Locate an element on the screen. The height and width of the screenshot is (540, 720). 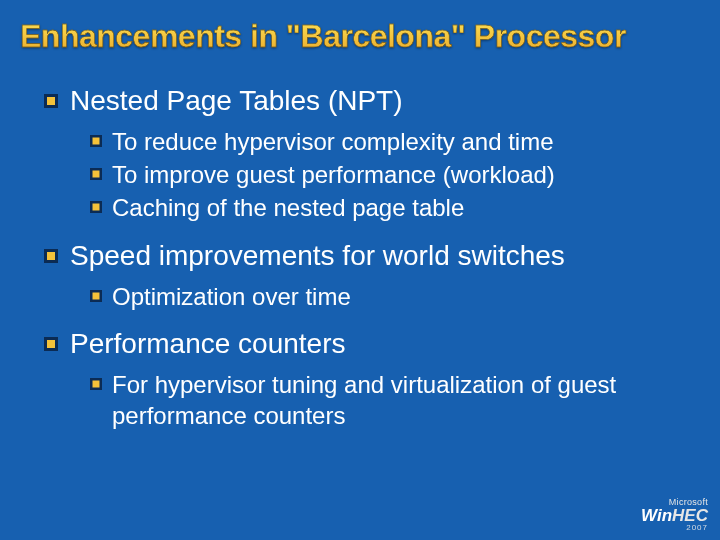
bullet-level2: Optimization over time is located at coordinates (390, 296).